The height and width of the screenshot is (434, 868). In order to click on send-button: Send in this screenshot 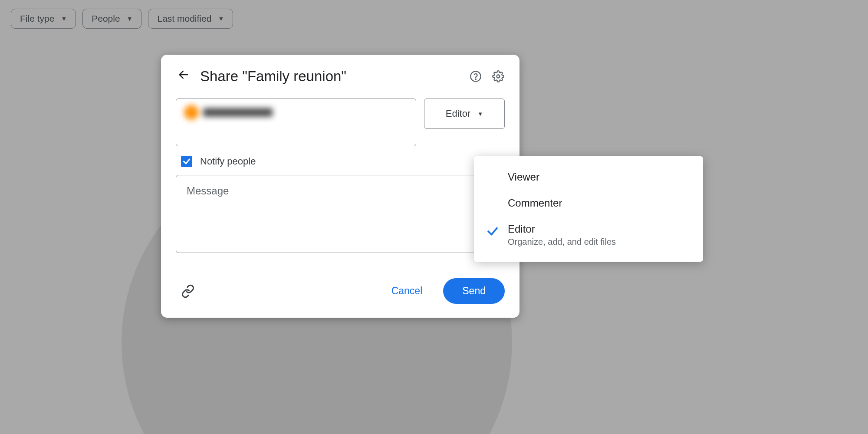, I will do `click(474, 291)`.